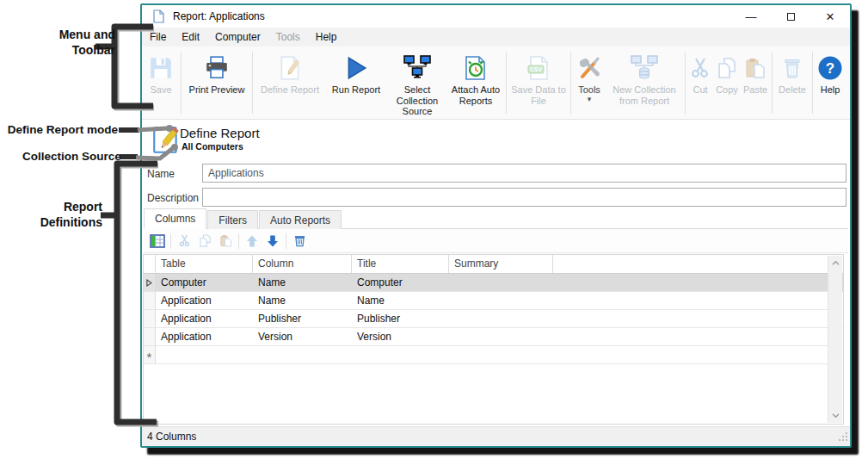  I want to click on table-row: Computer Name Computer, so click(494, 282).